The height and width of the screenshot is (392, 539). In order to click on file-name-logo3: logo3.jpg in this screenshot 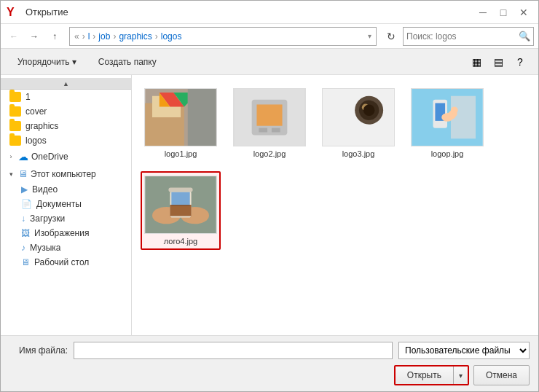, I will do `click(358, 154)`.